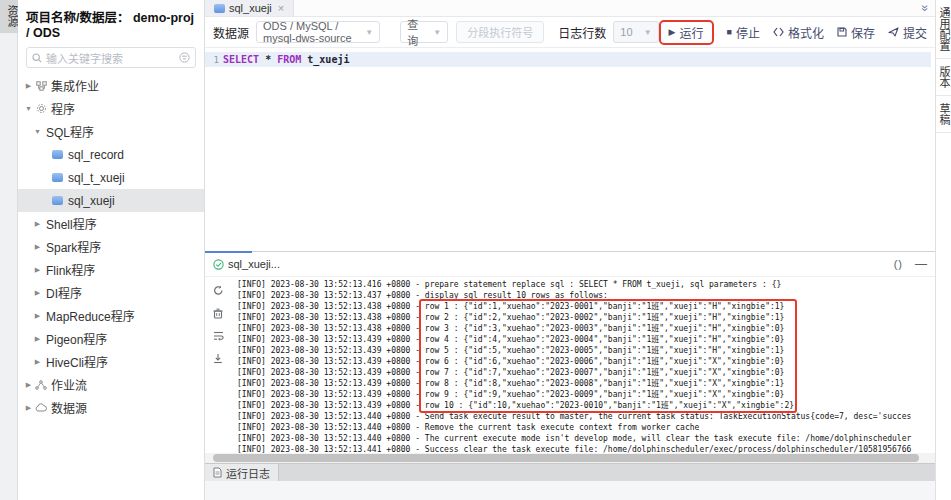 This screenshot has width=951, height=500. I want to click on tab-sql-xueji: sql_xueji ×, so click(250, 8).